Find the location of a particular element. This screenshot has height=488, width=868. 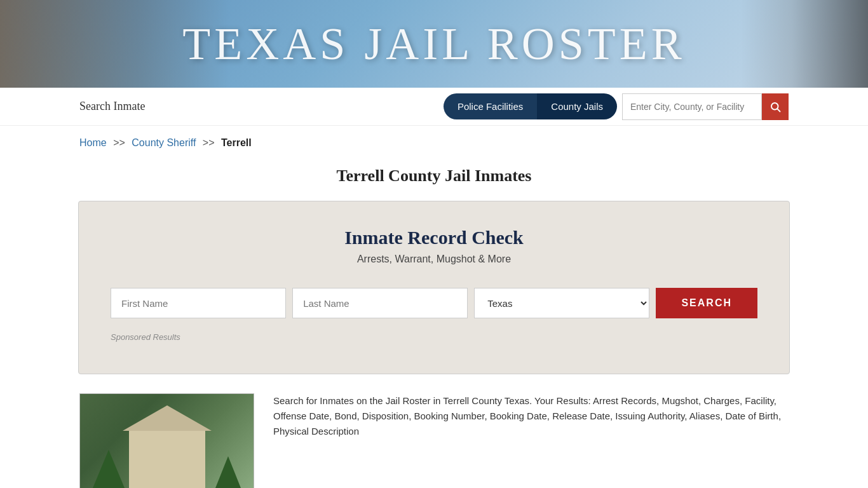

banner-title: Texas Jail Roster is located at coordinates (433, 44).